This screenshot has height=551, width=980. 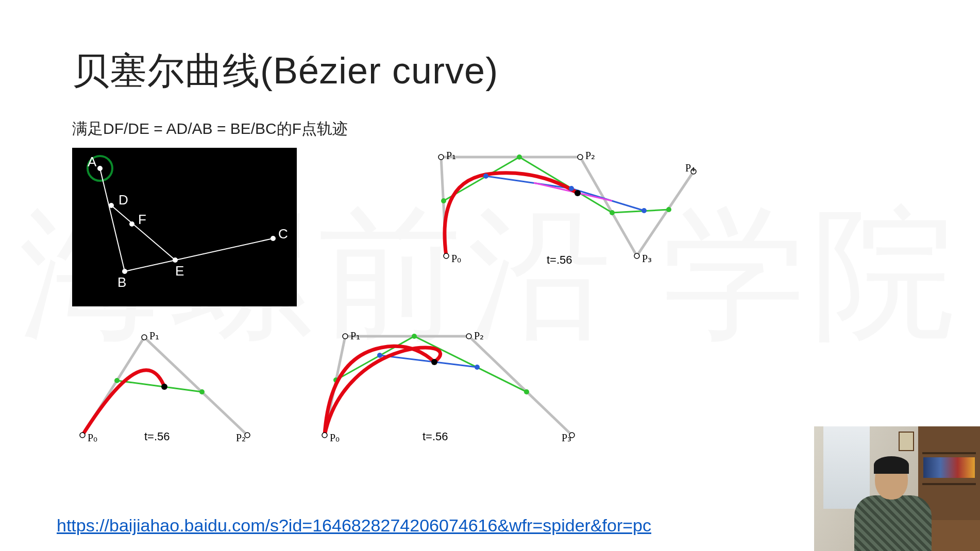 I want to click on label-q-P0: P₀, so click(x=93, y=438).